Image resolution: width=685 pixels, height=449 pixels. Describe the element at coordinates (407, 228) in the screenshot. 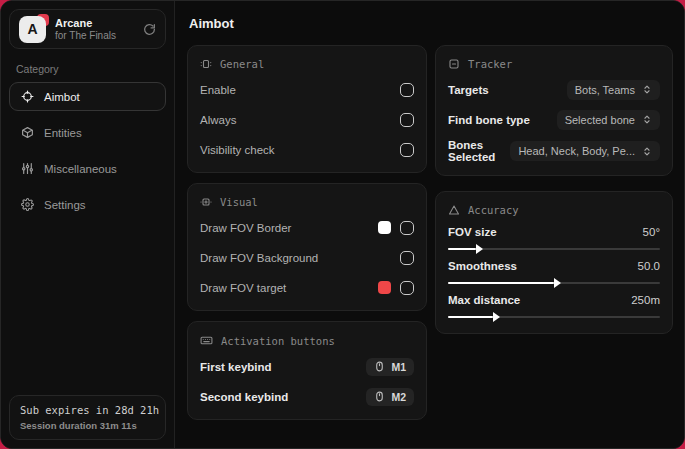

I see `draw-fov-border-checkbox` at that location.